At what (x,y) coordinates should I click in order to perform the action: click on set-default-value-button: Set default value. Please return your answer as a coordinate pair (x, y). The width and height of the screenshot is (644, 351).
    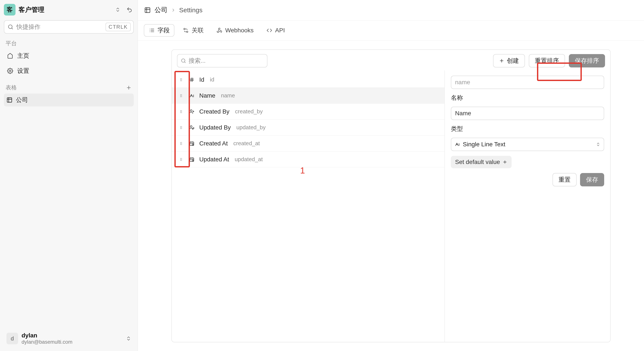
    Looking at the image, I should click on (481, 162).